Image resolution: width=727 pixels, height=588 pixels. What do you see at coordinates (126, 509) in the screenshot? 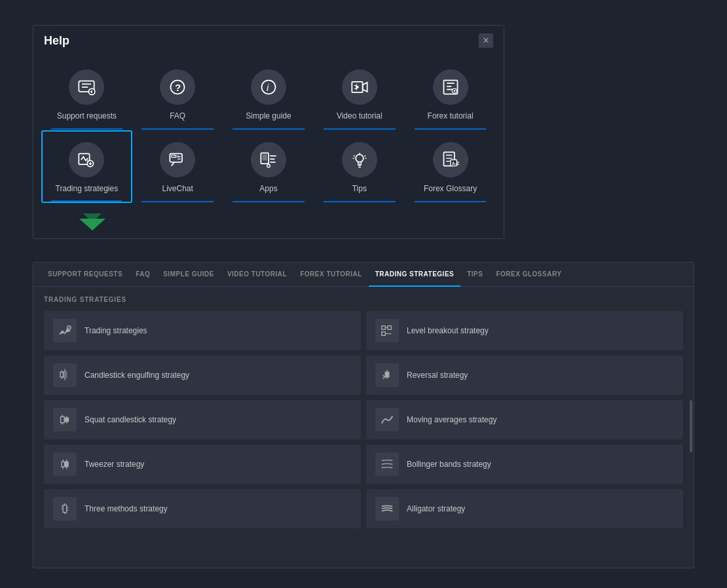
I see `strategy-label: Three methods strategy` at bounding box center [126, 509].